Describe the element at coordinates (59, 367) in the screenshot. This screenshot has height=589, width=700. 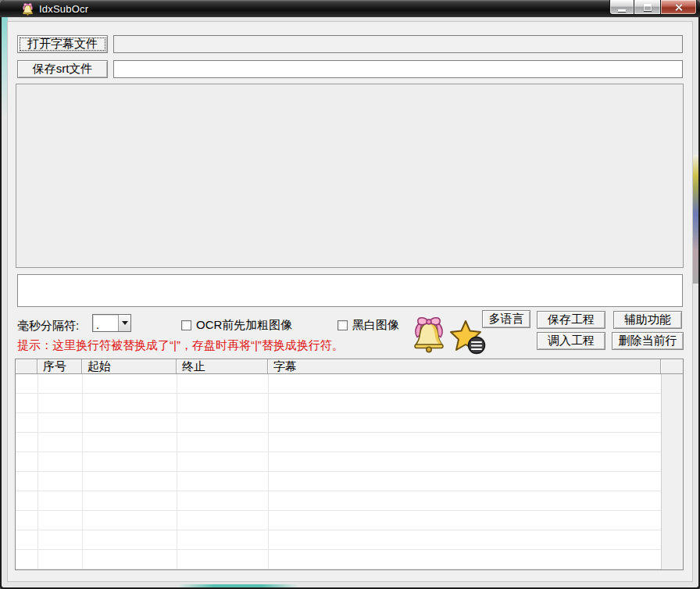
I see `table-header-cell-index: 序号` at that location.